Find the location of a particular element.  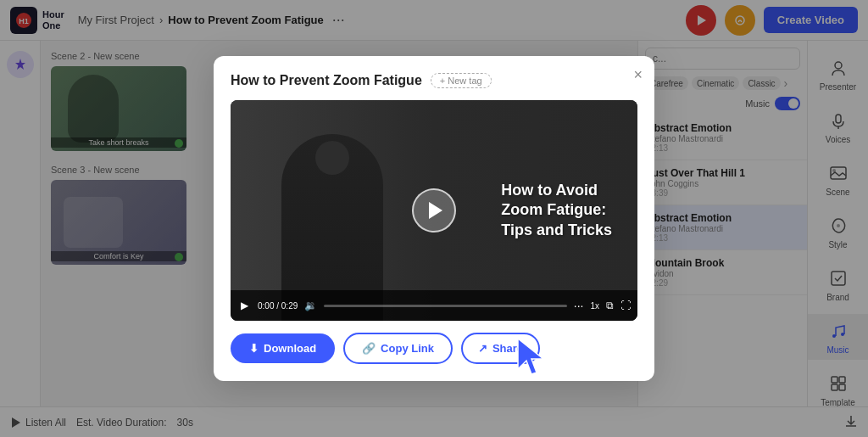

ctrl-speed: 1x is located at coordinates (595, 305).